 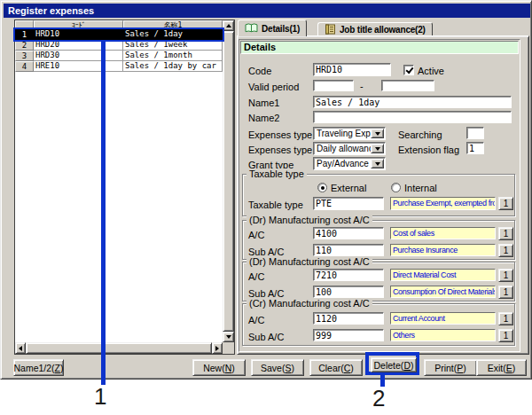 What do you see at coordinates (39, 367) in the screenshot?
I see `name12-button: Name1/2(Z)` at bounding box center [39, 367].